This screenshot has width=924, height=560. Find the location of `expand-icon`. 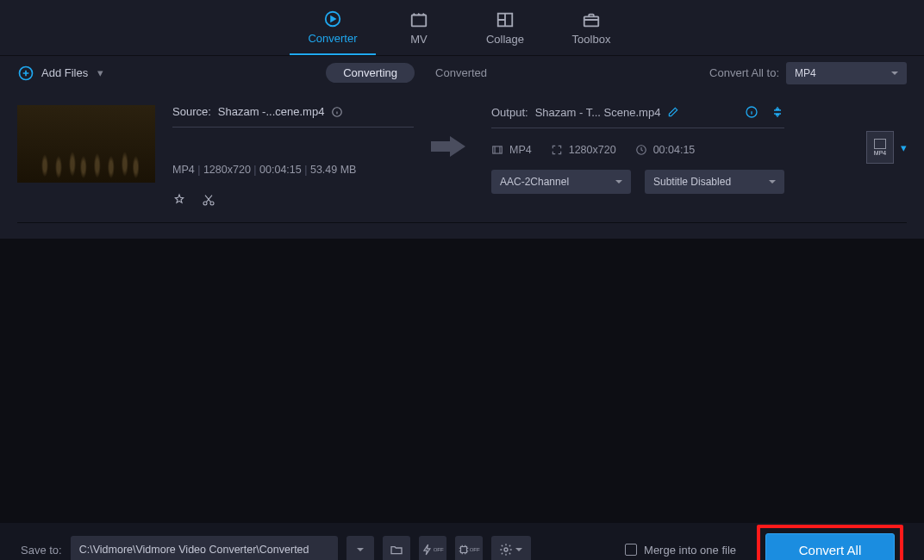

expand-icon is located at coordinates (557, 150).